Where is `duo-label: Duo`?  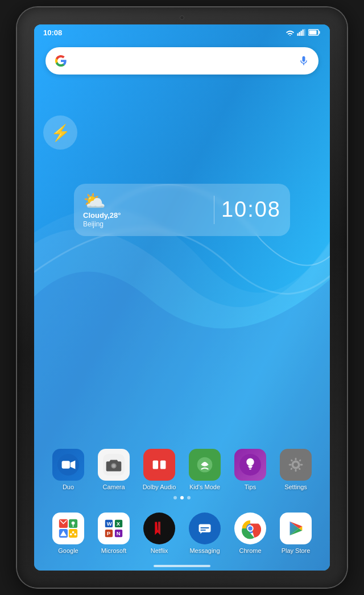 duo-label: Duo is located at coordinates (68, 487).